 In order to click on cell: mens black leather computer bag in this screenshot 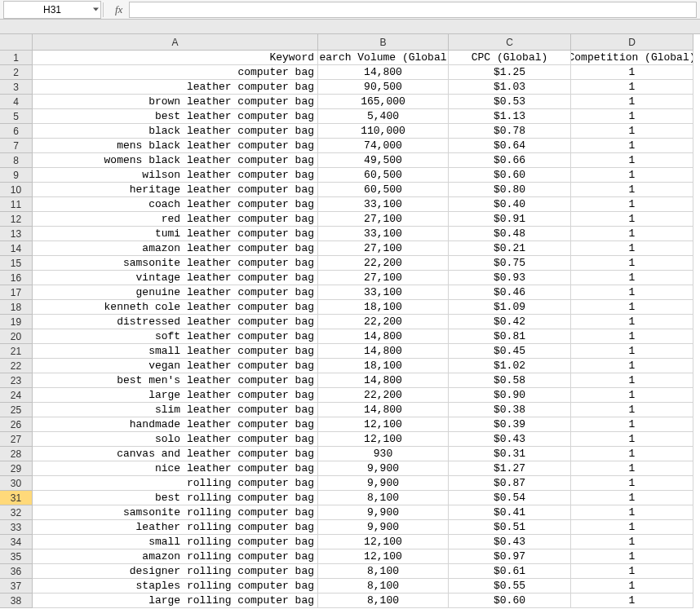, I will do `click(175, 146)`.